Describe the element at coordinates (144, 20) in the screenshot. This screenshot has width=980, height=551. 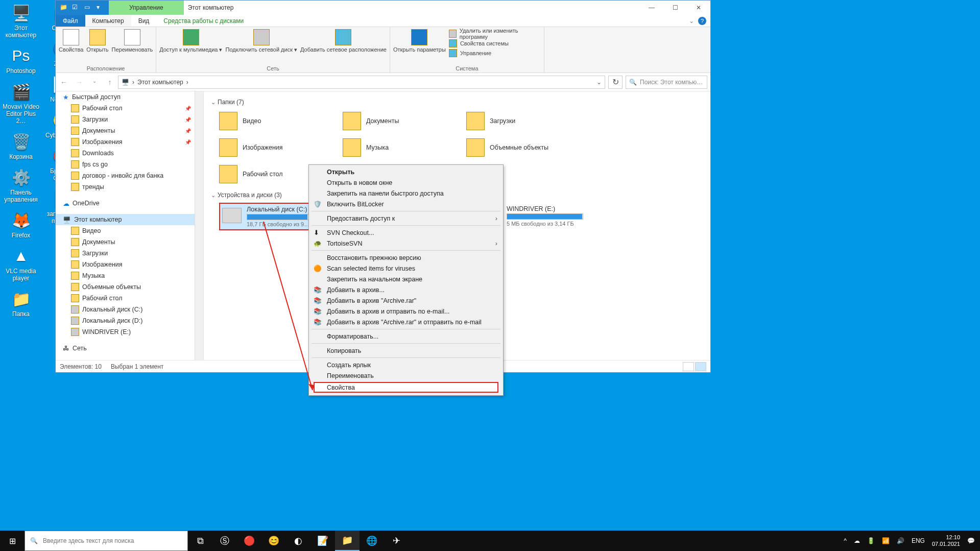
I see `tab-view: Вид` at that location.